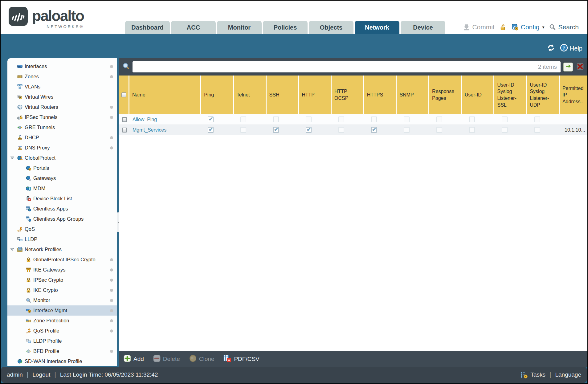 This screenshot has width=588, height=384. What do you see at coordinates (62, 290) in the screenshot?
I see `sidebar-item-ike-crypto: IKE Crypto` at bounding box center [62, 290].